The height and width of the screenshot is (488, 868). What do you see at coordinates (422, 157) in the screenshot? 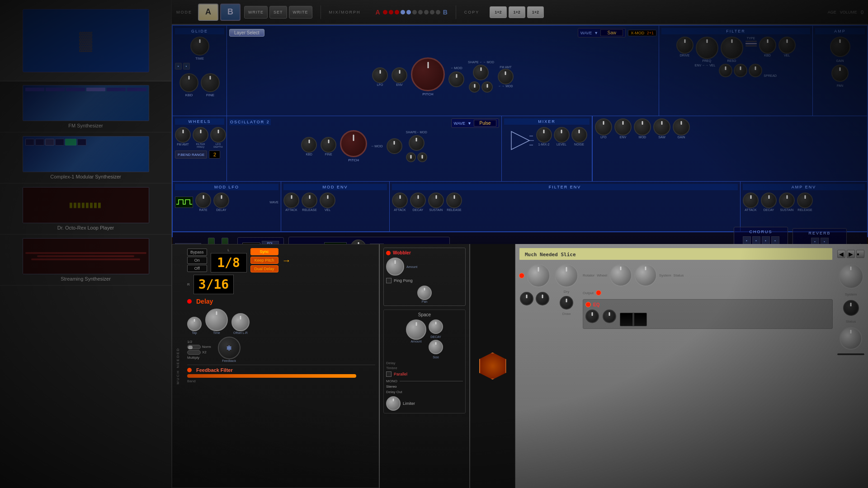
I see `osc2-env-knob` at bounding box center [422, 157].